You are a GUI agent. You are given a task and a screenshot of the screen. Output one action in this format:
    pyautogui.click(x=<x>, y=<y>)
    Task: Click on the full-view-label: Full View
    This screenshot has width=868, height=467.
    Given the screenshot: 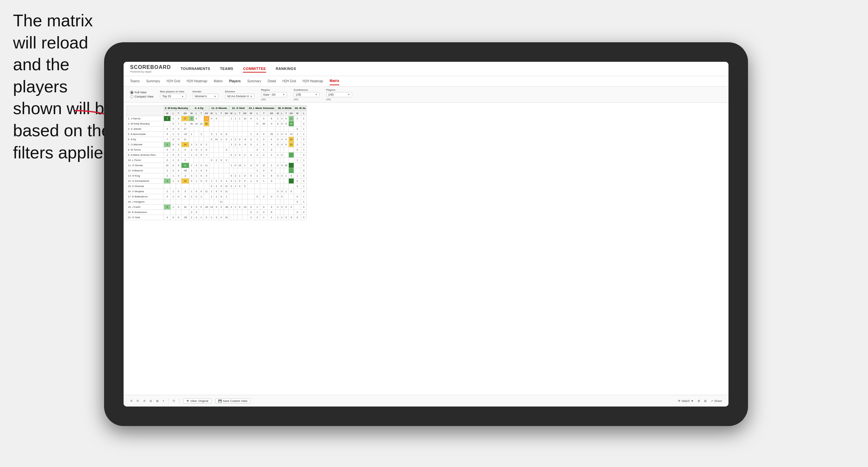 What is the action you would take?
    pyautogui.click(x=141, y=92)
    